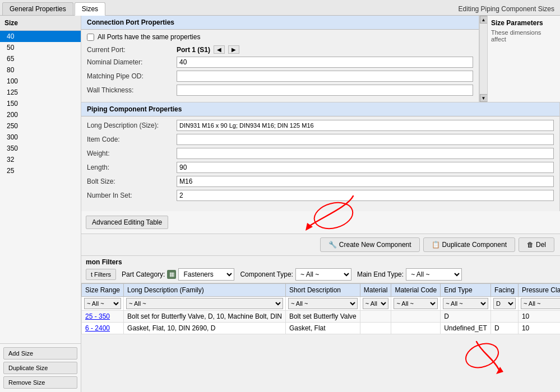  Describe the element at coordinates (103, 304) in the screenshot. I see `filter-select-col-0: ~ All ~` at that location.